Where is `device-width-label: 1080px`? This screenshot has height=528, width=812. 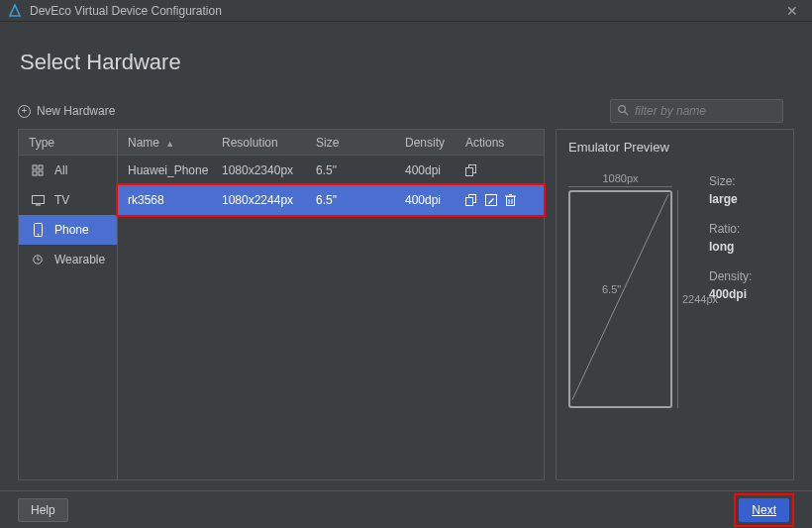
device-width-label: 1080px is located at coordinates (620, 180).